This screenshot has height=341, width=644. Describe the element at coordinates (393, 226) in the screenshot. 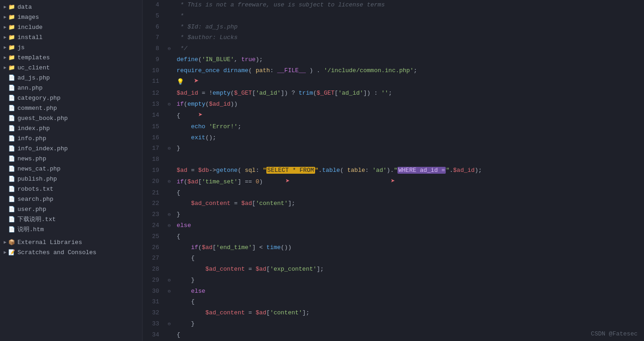

I see `code-line-24: 24 ⊖ else` at that location.